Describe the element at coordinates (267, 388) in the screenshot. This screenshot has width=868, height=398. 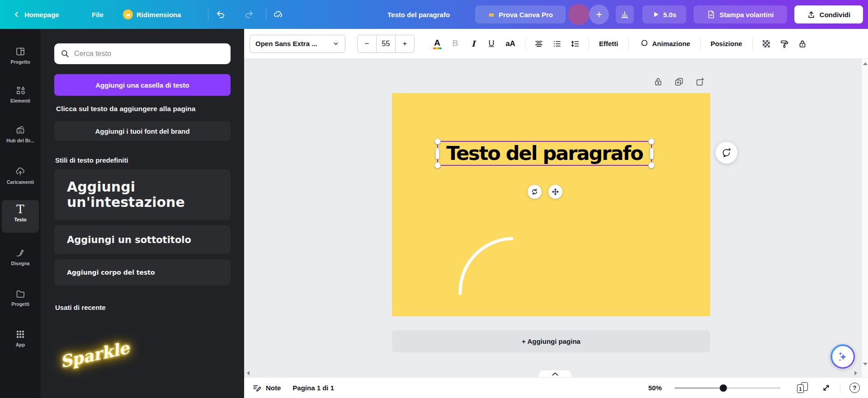
I see `notes-button: Note` at that location.